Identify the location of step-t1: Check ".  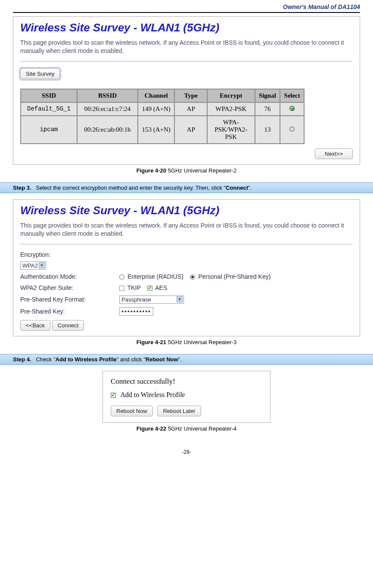
(46, 360).